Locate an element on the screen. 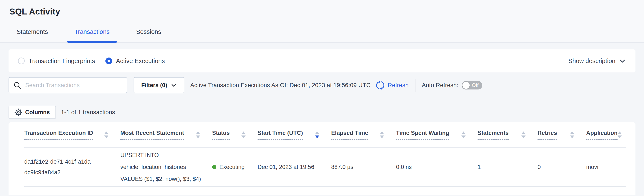 Image resolution: width=644 pixels, height=196 pixels. column-header-statements: Statements is located at coordinates (508, 135).